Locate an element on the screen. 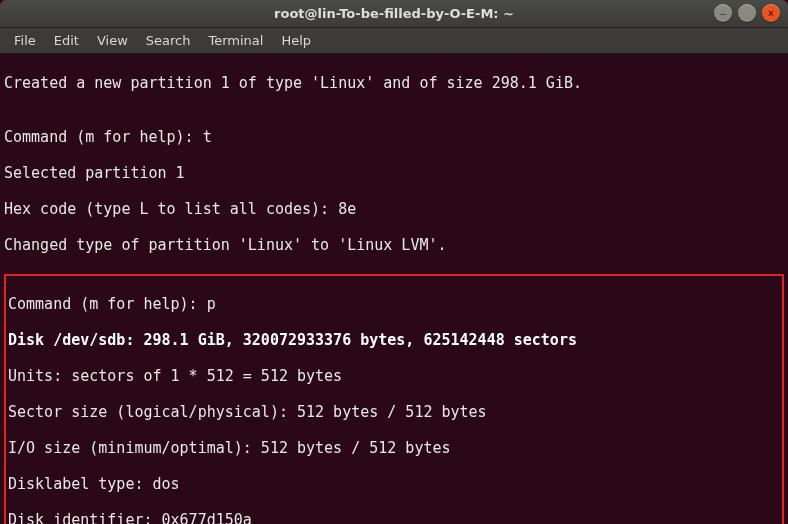 The image size is (788, 524). close-button: × is located at coordinates (771, 13).